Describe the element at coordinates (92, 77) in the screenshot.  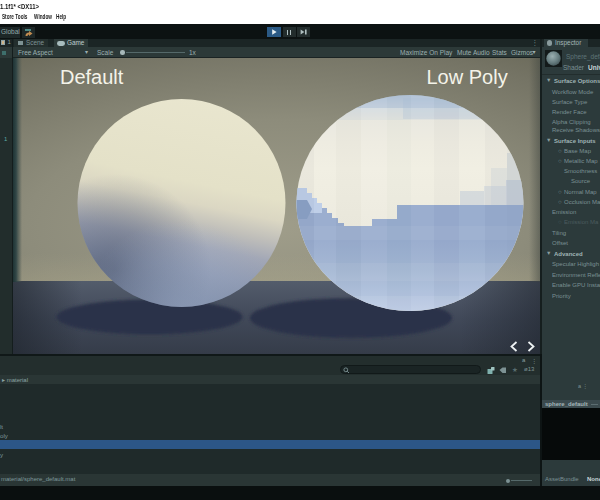
I see `svg-text: Default` at that location.